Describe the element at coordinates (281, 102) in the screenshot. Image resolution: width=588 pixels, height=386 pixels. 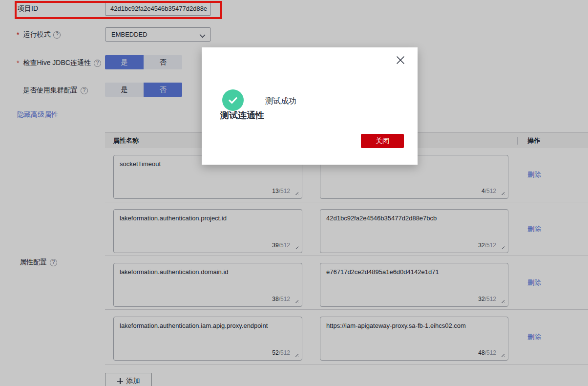
I see `test-result-message: 测试成功` at that location.